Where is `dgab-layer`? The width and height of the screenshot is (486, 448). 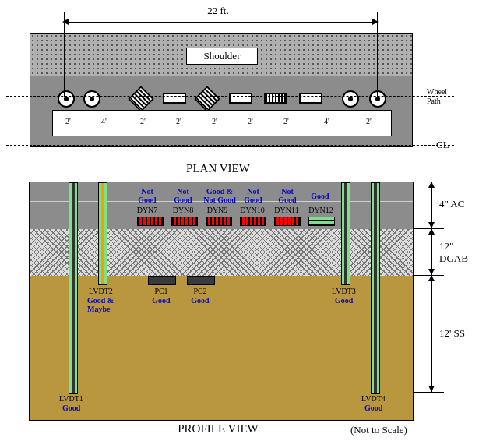 dgab-layer is located at coordinates (221, 252).